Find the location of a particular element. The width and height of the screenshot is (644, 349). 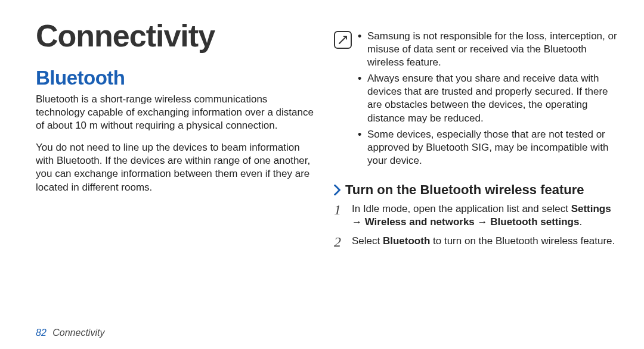

step-text: Select Bluetooth to turn on the Bluetoot… is located at coordinates (486, 241).